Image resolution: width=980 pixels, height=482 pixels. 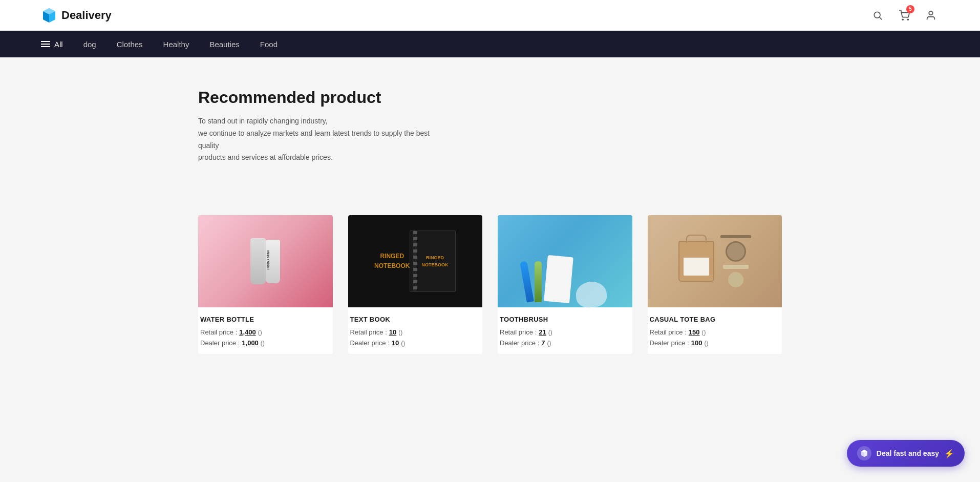 I want to click on dealer-price-row-water: Dealer price : 1,000 (), so click(x=265, y=343).